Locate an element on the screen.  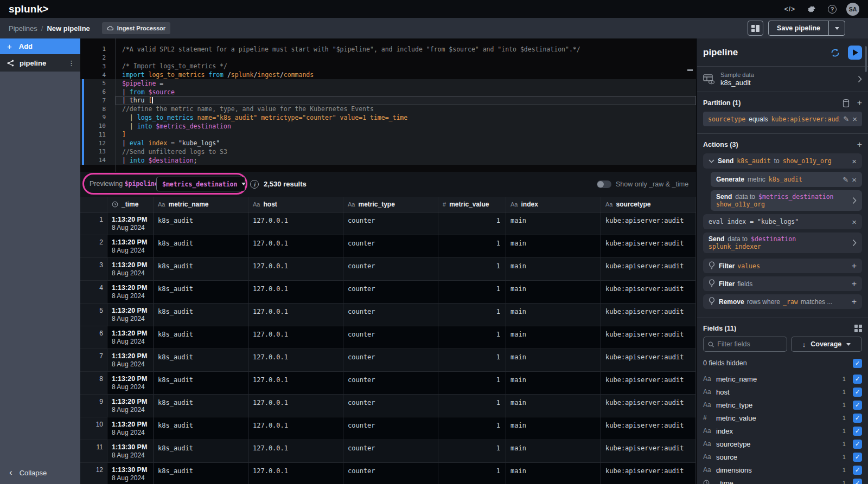
code-line: 5$pipeline = is located at coordinates (388, 83).